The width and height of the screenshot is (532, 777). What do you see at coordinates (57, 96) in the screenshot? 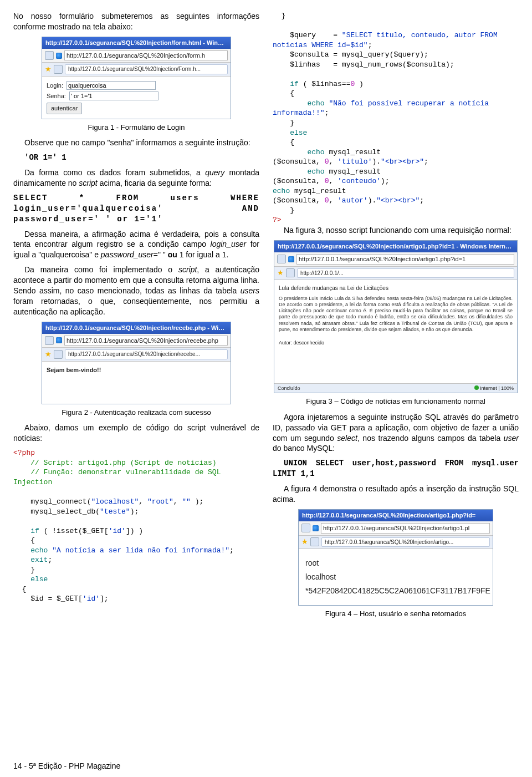
I see `senha-label: Senha:` at bounding box center [57, 96].